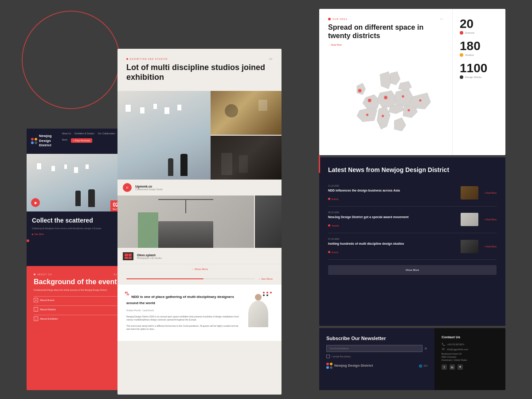 The height and width of the screenshot is (399, 532). I want to click on nav-cta-button: + Pass Purchase, so click(82, 141).